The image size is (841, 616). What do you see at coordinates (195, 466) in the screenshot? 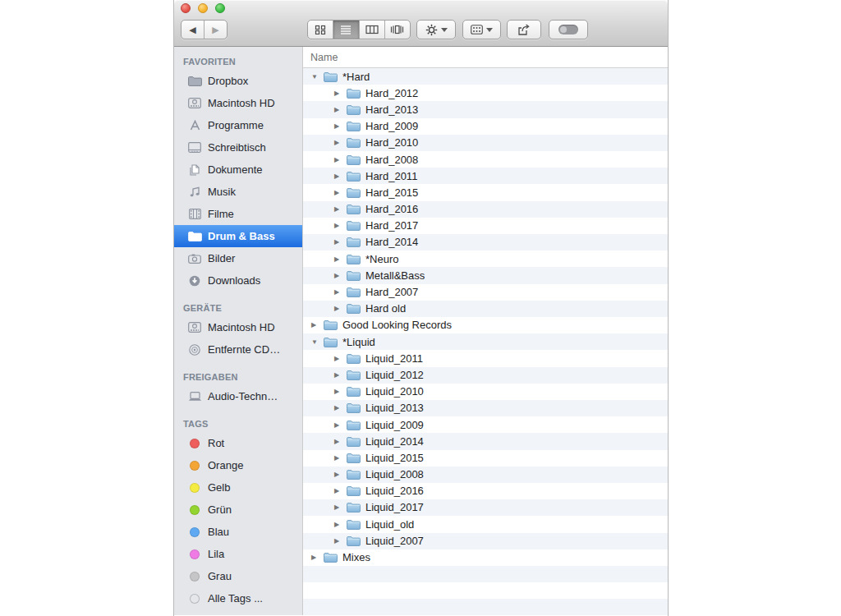
I see `tag-dot-icon` at bounding box center [195, 466].